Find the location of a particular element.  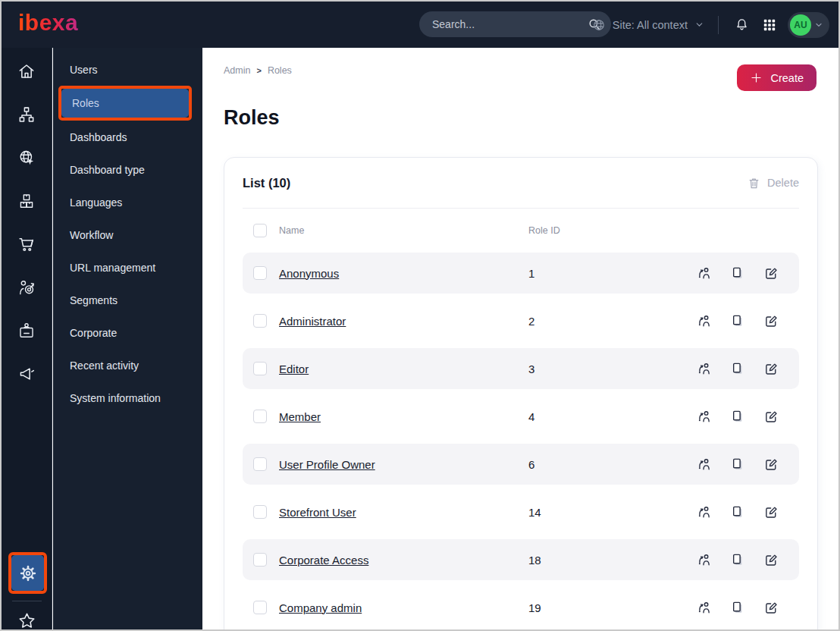

role-id-value: 1 is located at coordinates (612, 273).